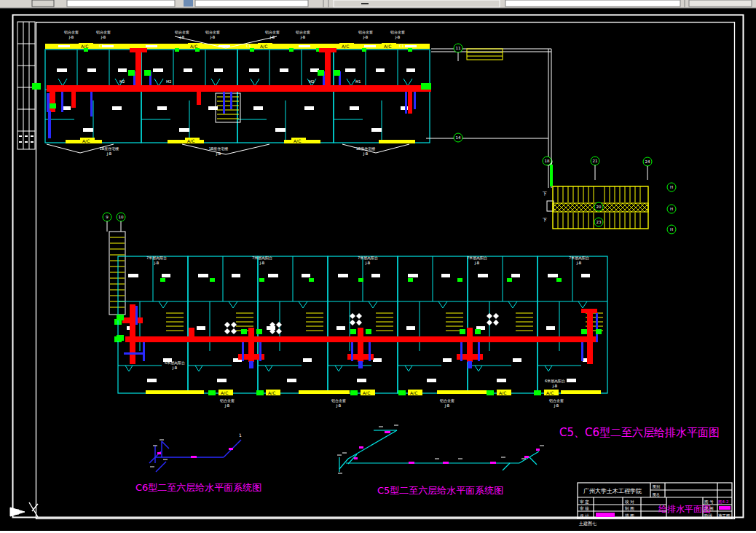 The height and width of the screenshot is (533, 756). I want to click on svg-text: 审 核, so click(584, 508).